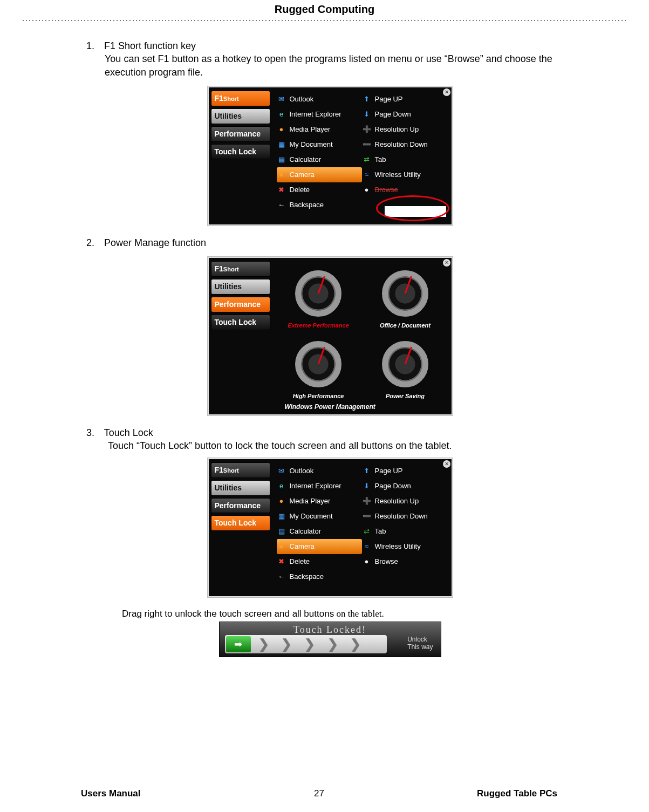 The image size is (649, 812). Describe the element at coordinates (94, 433) in the screenshot. I see `item3-number: 3.` at that location.